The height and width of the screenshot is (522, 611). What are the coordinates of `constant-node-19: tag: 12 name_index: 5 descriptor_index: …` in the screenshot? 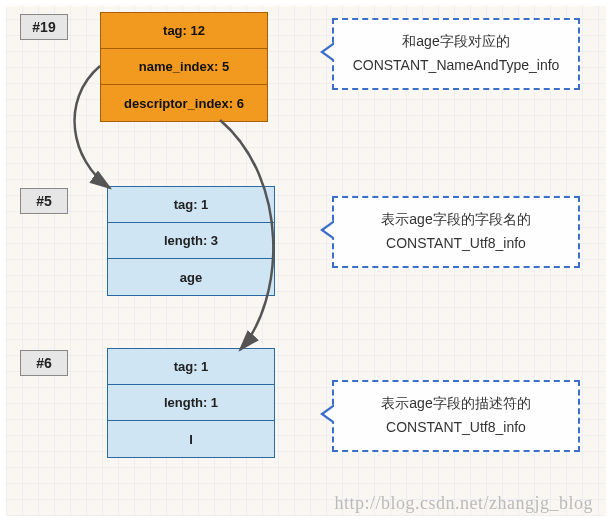 It's located at (184, 67).